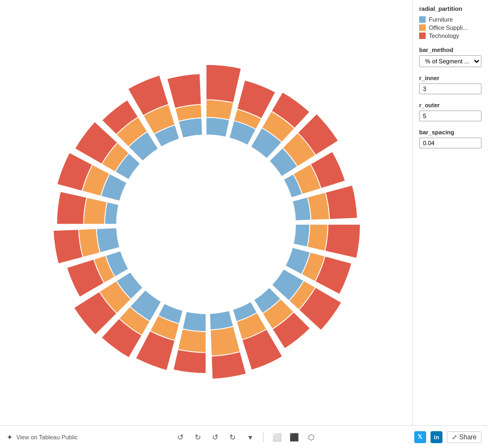 This screenshot has width=488, height=448. Describe the element at coordinates (215, 437) in the screenshot. I see `undo2-button: ↺` at that location.